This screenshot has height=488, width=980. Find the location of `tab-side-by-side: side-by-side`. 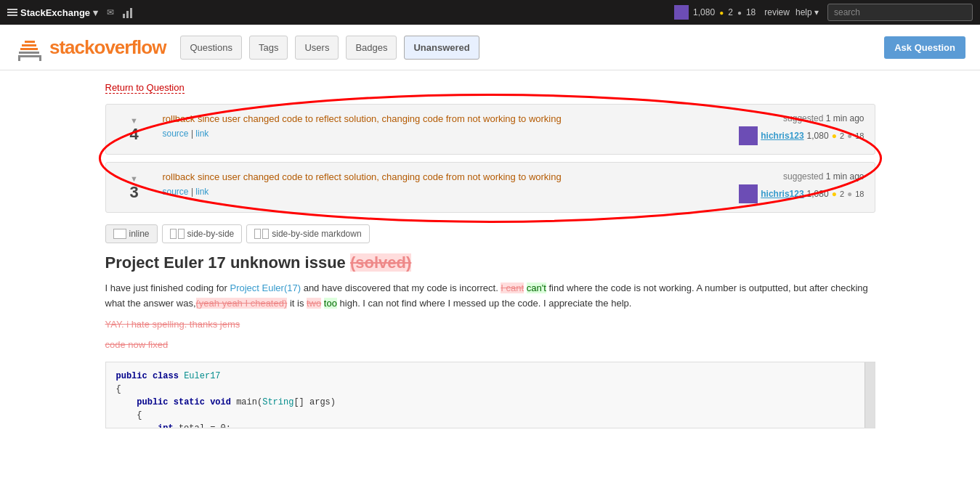

tab-side-by-side: side-by-side is located at coordinates (202, 234).